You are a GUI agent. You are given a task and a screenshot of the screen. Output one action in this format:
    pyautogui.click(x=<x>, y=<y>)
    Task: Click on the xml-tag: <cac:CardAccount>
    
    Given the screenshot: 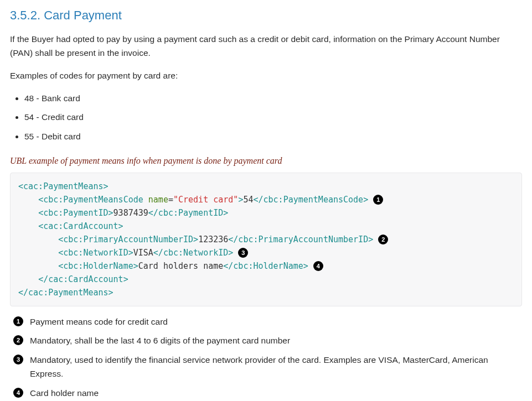 What is the action you would take?
    pyautogui.click(x=81, y=226)
    